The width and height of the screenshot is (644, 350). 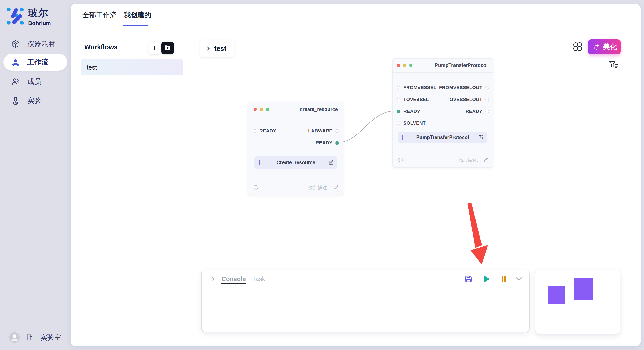 What do you see at coordinates (36, 44) in the screenshot?
I see `sidebar-item-instruments: 仪器耗材` at bounding box center [36, 44].